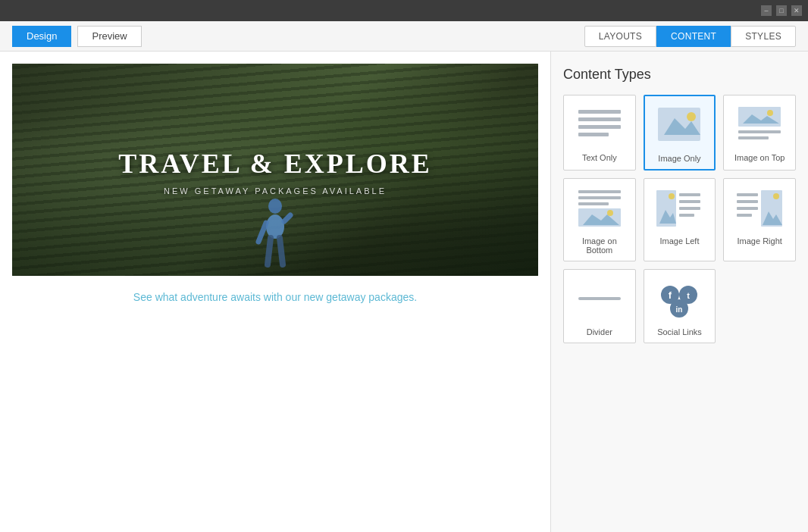  I want to click on header: Design Preview LAYOUTS CONTENT STYLES, so click(404, 36).